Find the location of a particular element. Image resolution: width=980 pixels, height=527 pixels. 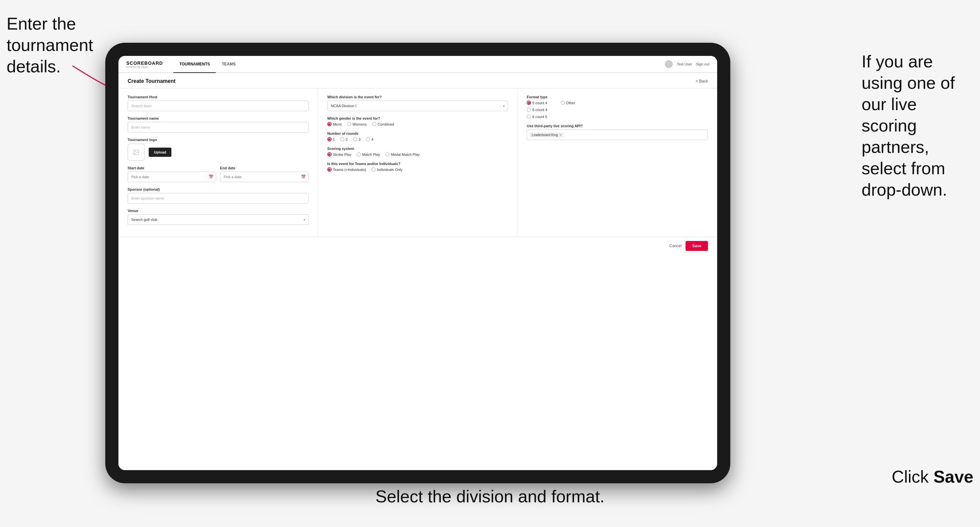

rounds-4: 4 is located at coordinates (370, 139).